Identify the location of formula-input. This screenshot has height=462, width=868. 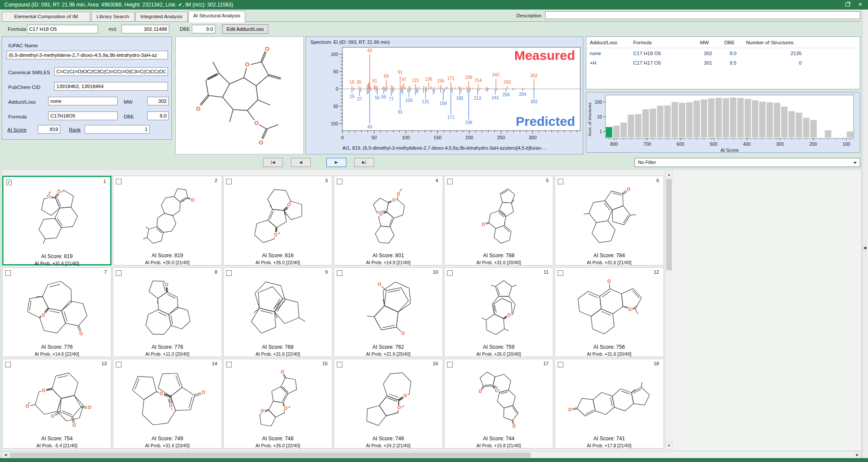
(62, 29).